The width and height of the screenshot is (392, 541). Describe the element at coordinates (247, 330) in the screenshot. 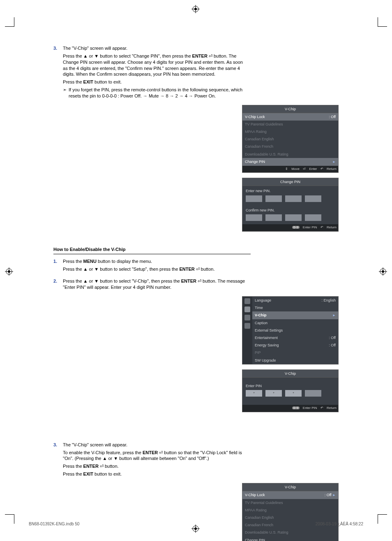

I see `setup-sidebar` at that location.